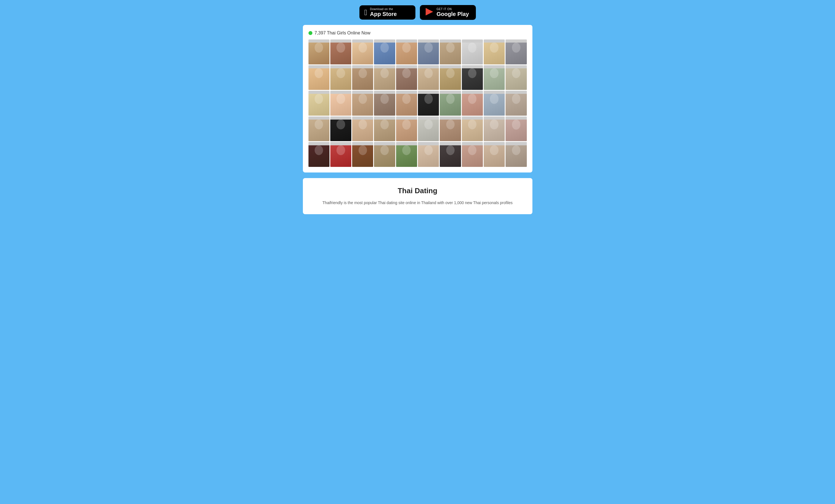 The height and width of the screenshot is (504, 835). I want to click on googleplay-main-label: Google Play, so click(453, 14).